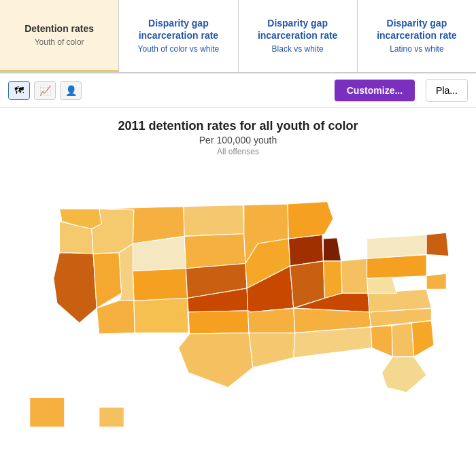 Image resolution: width=476 pixels, height=476 pixels. What do you see at coordinates (333, 280) in the screenshot?
I see `state-in` at bounding box center [333, 280].